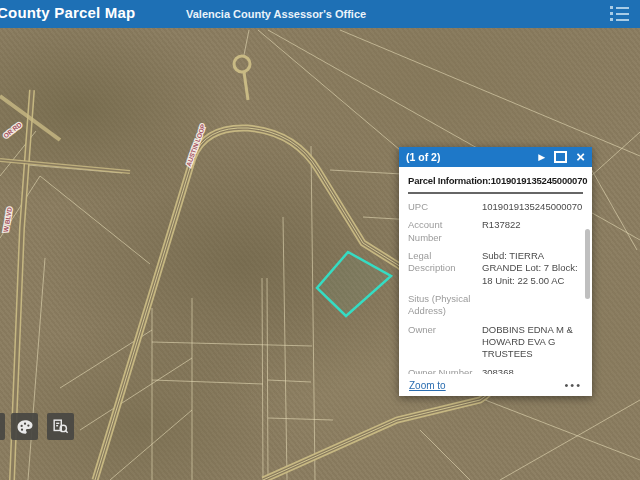 The image size is (640, 480). Describe the element at coordinates (496, 193) in the screenshot. I see `popup-divider` at that location.